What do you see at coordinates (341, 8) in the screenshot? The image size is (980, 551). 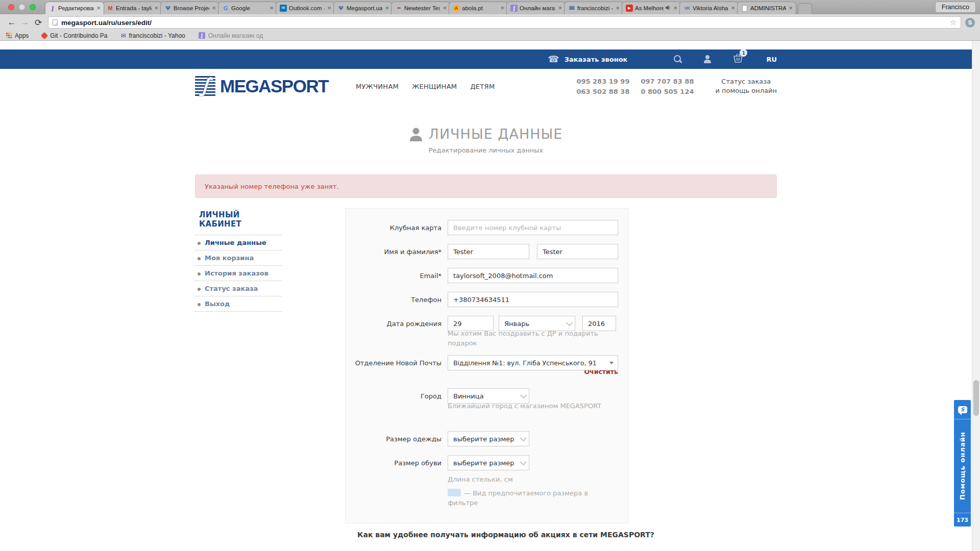 I see `jira-icon: Ψ` at bounding box center [341, 8].